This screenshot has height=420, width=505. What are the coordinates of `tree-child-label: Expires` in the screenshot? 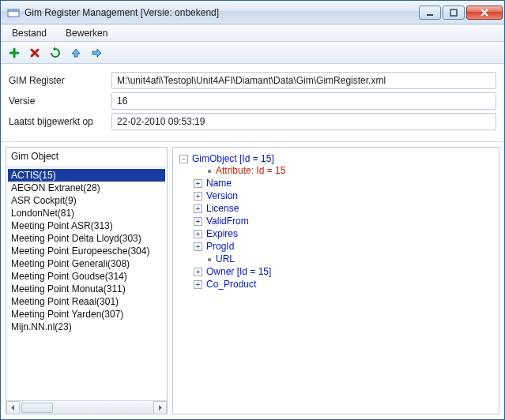 It's located at (222, 234).